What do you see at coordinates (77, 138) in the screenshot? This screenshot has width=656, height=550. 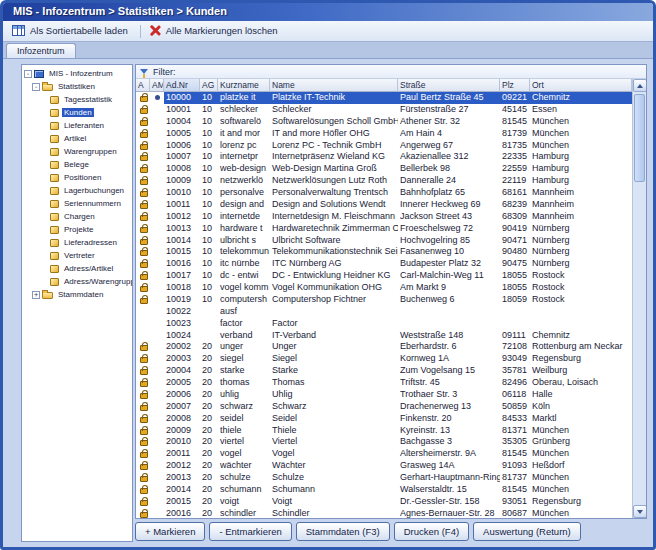 I see `tree-item-artikel: Artikel` at bounding box center [77, 138].